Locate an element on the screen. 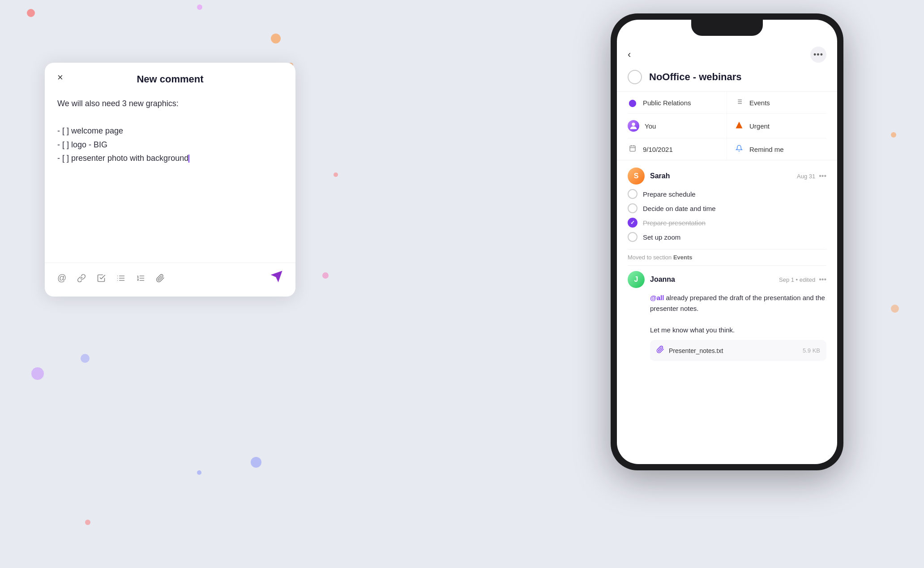 This screenshot has height=568, width=924. check-label-1: Prepare schedule is located at coordinates (669, 194).